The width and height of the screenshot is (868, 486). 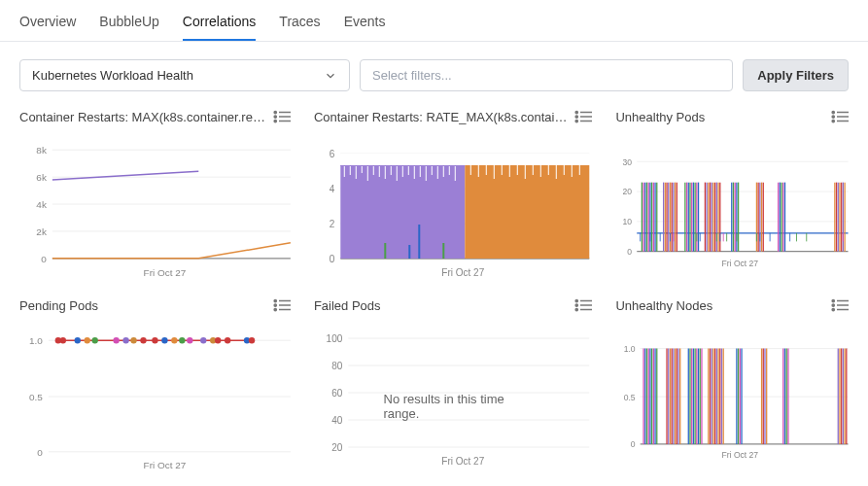 I want to click on svg-text: 100, so click(x=334, y=338).